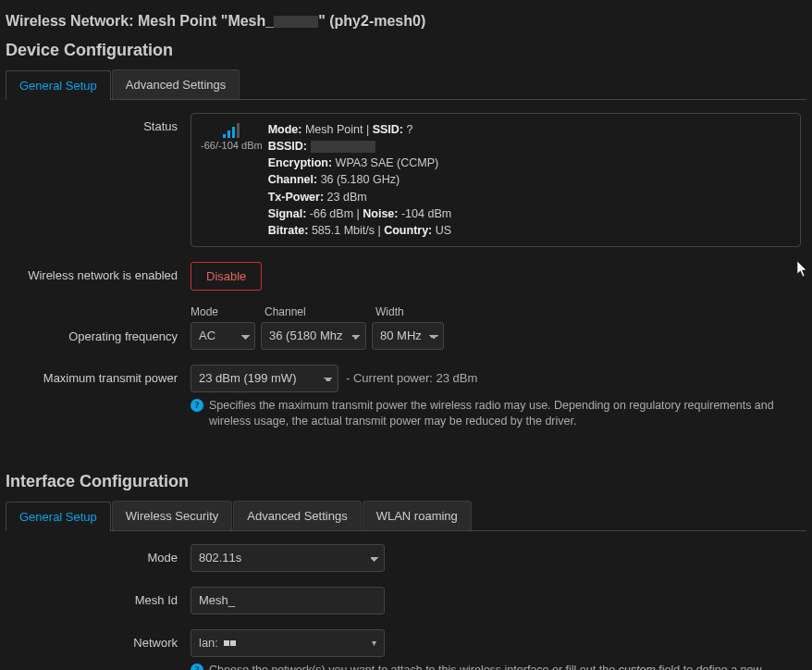 The height and width of the screenshot is (670, 812). Describe the element at coordinates (98, 597) in the screenshot. I see `mesh-id-label: Mesh Id` at that location.